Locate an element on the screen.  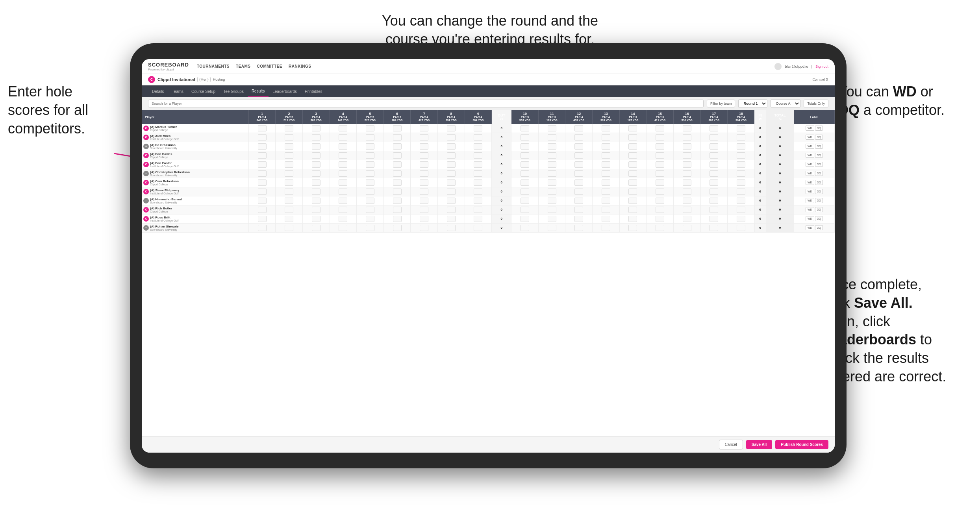
cancel-action-button: Cancel is located at coordinates (731, 445).